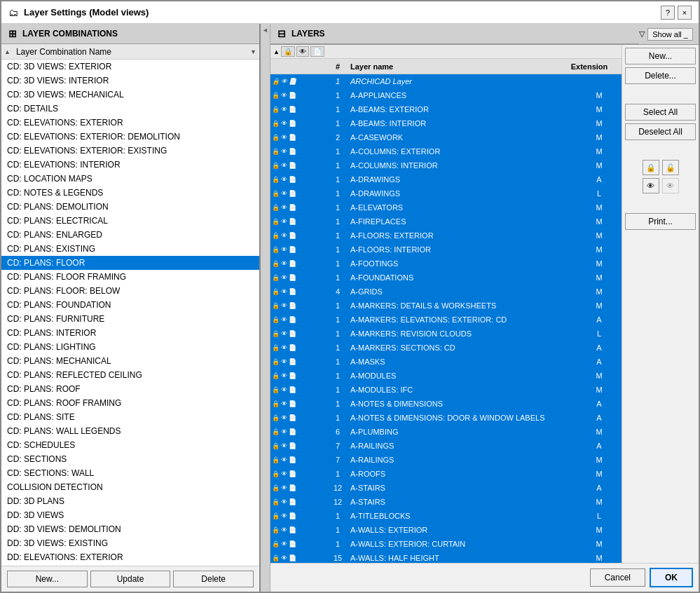  I want to click on layer-combination-item: CD: SCHEDULES, so click(130, 445).